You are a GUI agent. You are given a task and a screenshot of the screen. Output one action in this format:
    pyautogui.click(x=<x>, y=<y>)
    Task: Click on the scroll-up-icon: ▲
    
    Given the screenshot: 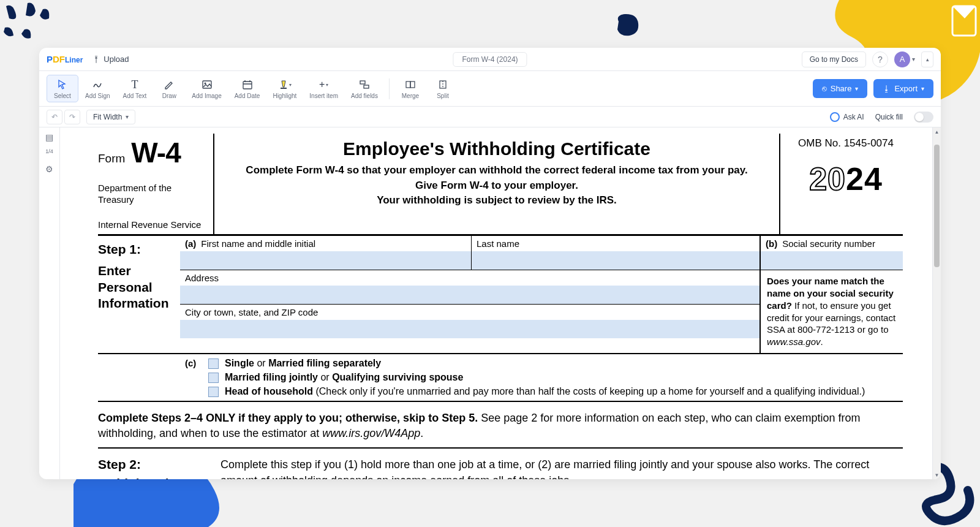 What is the action you would take?
    pyautogui.click(x=937, y=132)
    